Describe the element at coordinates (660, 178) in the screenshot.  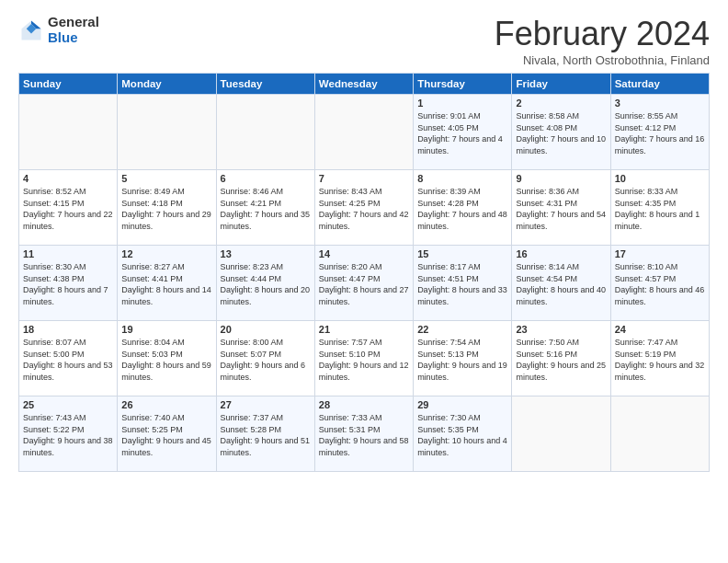
I see `day-number: 10` at that location.